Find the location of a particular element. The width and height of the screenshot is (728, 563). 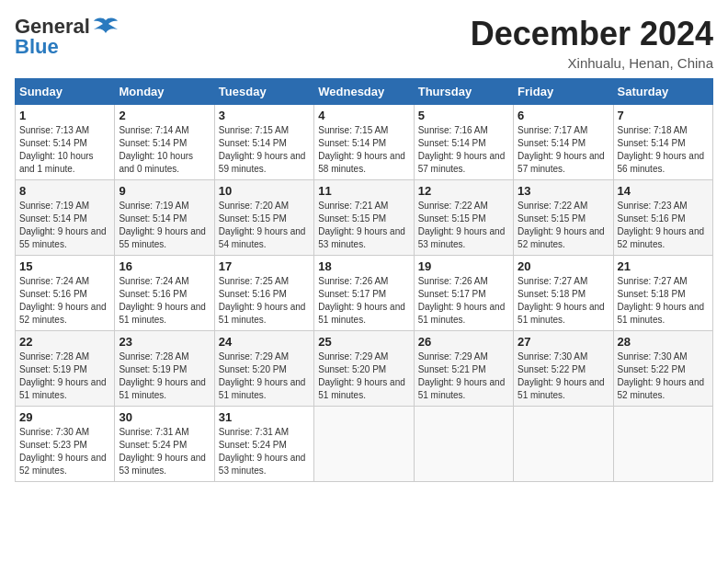

calendar-day-cell: 18Sunrise: 7:26 AMSunset: 5:17 PMDayligh… is located at coordinates (364, 293).